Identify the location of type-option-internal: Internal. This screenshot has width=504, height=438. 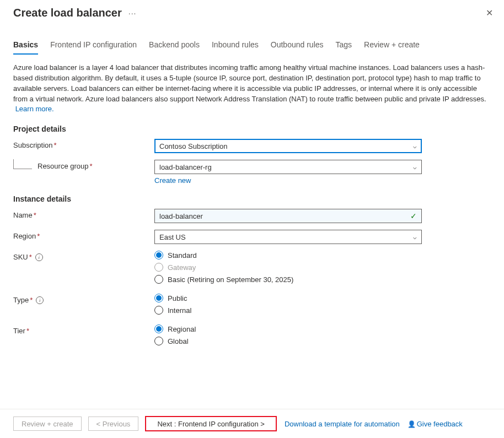
(288, 310).